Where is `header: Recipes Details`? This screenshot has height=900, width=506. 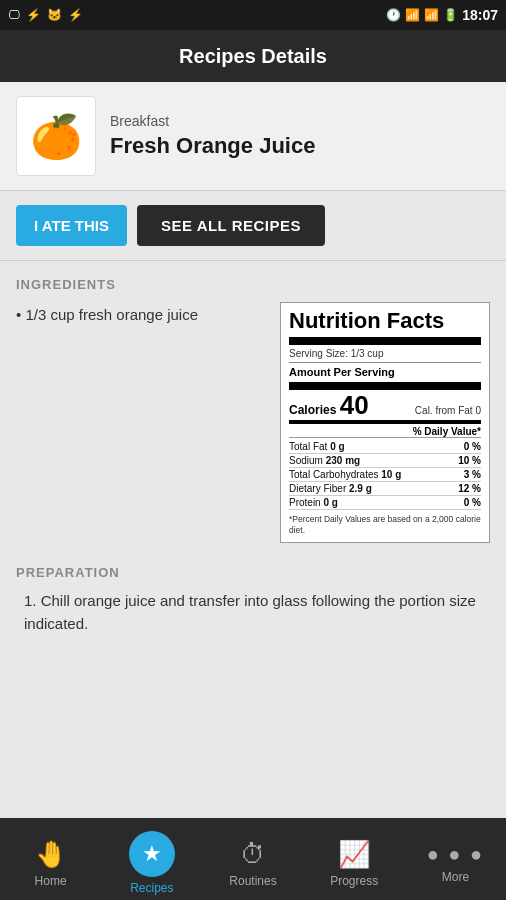
header: Recipes Details is located at coordinates (253, 56).